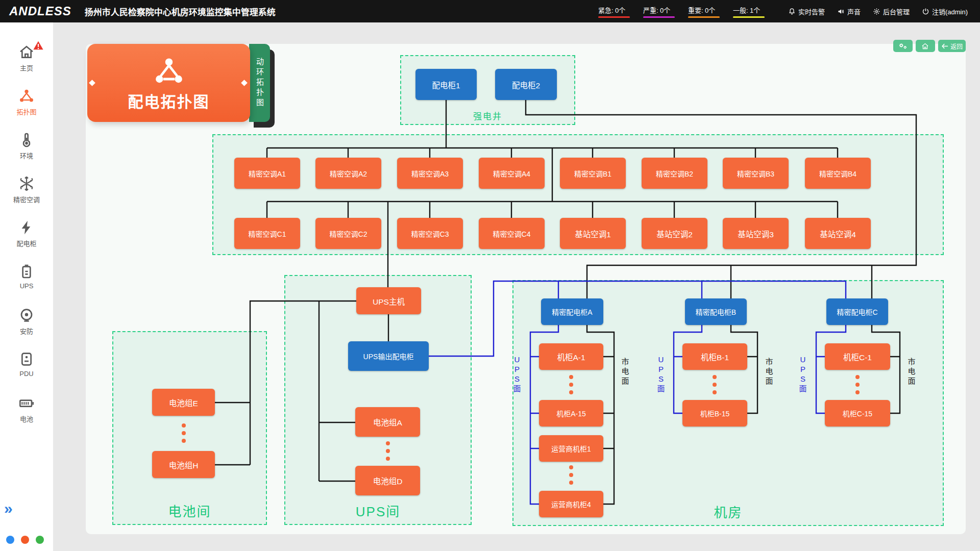 The width and height of the screenshot is (980, 551). I want to click on ups-battery-icon, so click(27, 271).